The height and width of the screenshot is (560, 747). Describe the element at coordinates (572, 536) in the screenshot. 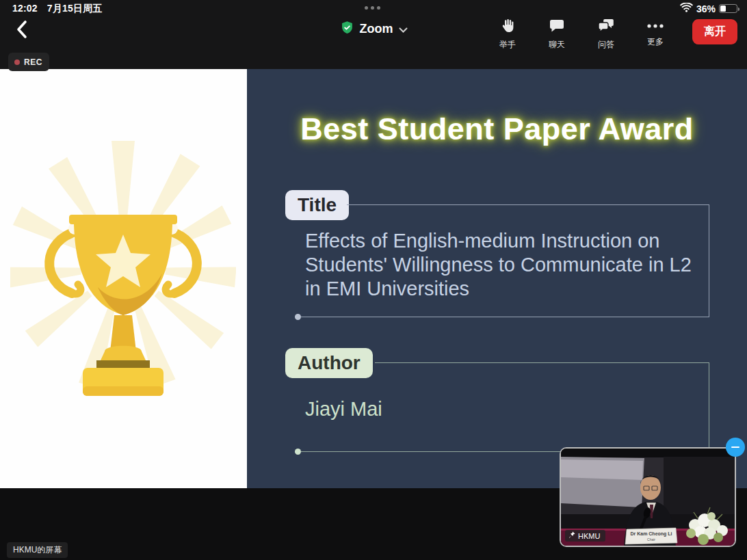

I see `pin-icon` at that location.